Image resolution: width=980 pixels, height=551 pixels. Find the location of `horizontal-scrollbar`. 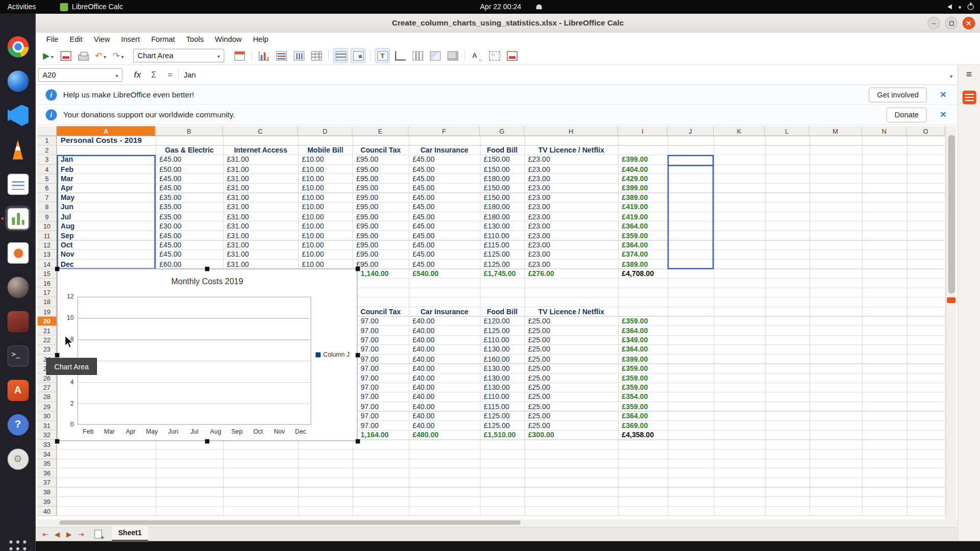

horizontal-scrollbar is located at coordinates (491, 522).